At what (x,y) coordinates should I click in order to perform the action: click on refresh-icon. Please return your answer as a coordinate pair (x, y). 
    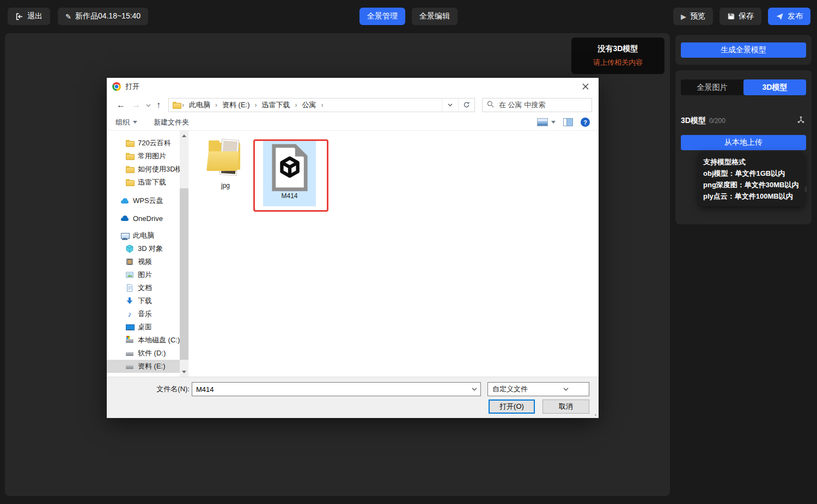
    Looking at the image, I should click on (466, 105).